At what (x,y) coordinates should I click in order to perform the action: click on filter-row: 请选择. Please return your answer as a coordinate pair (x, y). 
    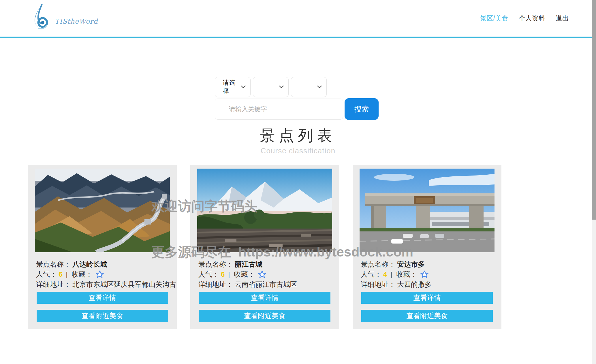
    Looking at the image, I should click on (271, 87).